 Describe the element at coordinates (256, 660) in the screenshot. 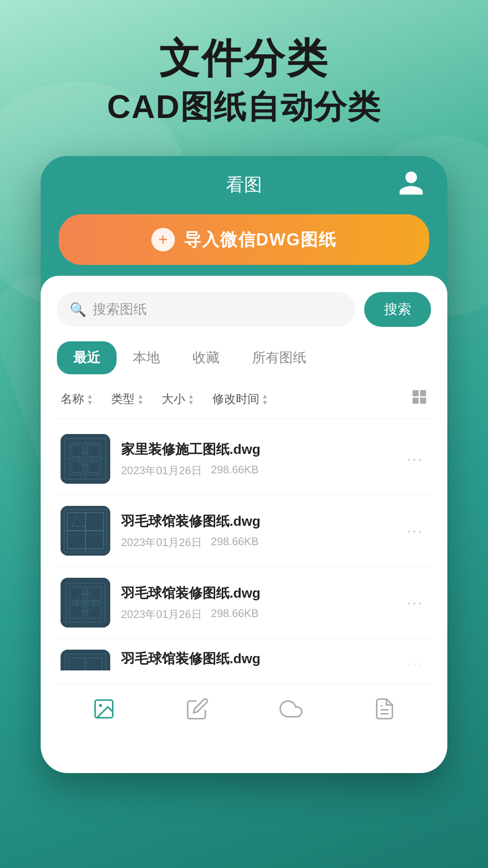

I see `file-info: 羽毛球馆装修图纸.dwg` at that location.